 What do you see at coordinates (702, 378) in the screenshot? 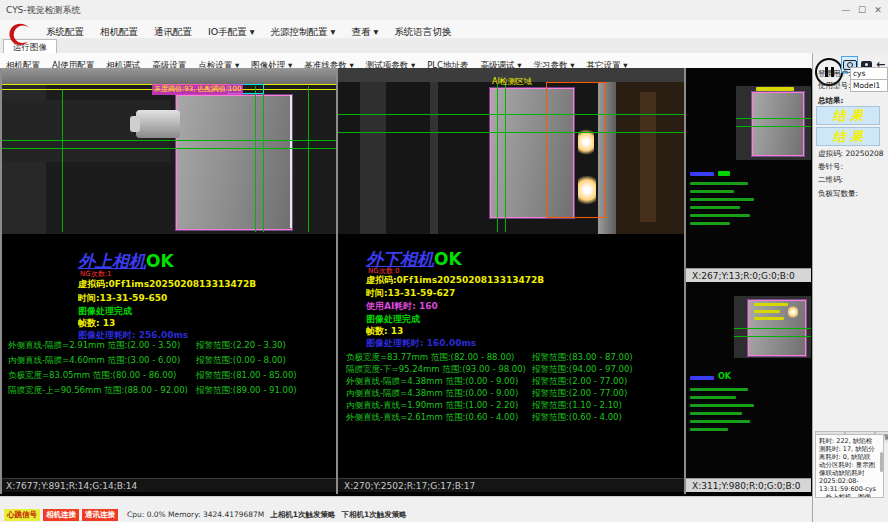
I see `small-bottom-title-bar` at bounding box center [702, 378].